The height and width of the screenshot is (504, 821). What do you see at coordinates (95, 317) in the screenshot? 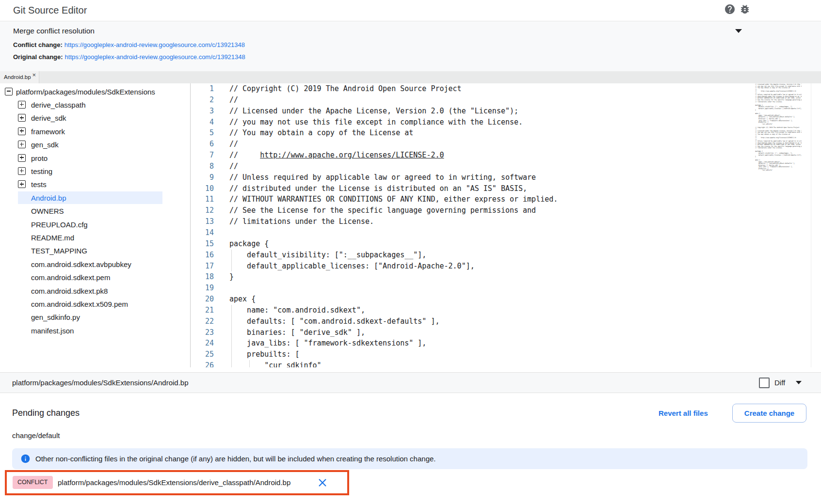
I see `tree-item-gen-sdkinfo-py: gen_sdkinfo.py` at bounding box center [95, 317].